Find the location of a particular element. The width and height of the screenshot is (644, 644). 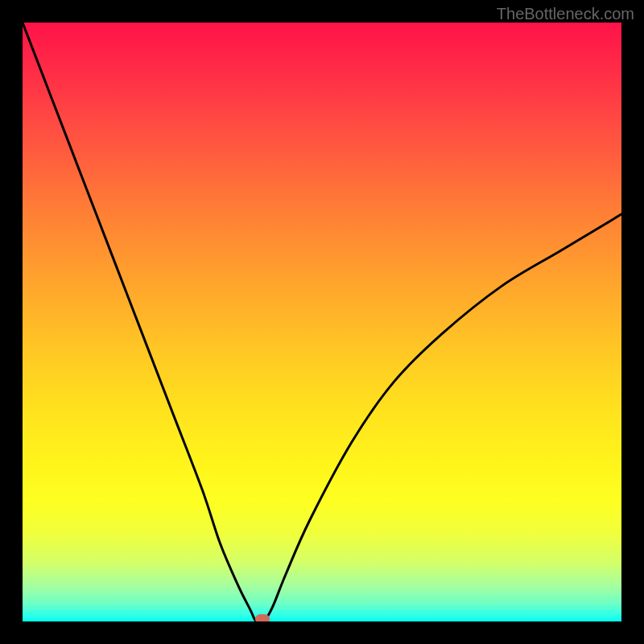

watermark-text: TheBottleneck.com is located at coordinates (565, 14).